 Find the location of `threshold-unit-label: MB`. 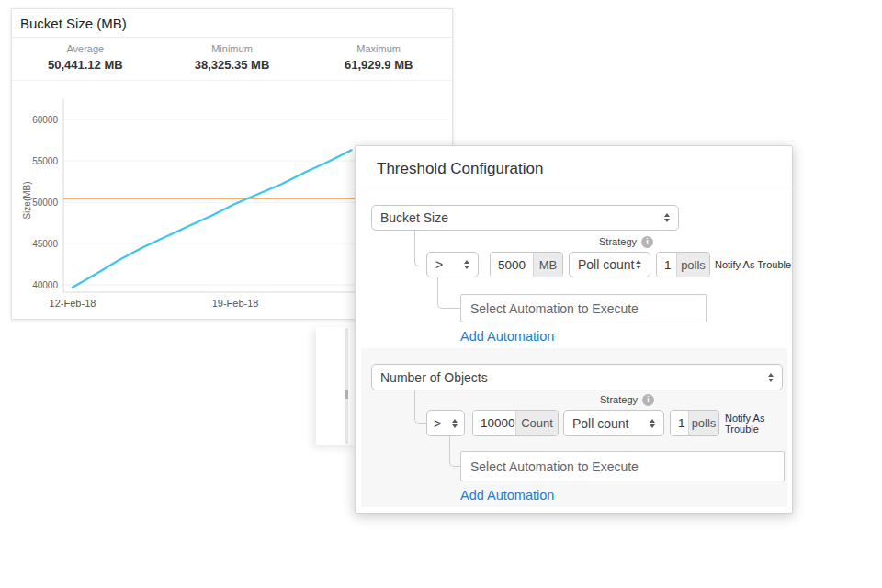

threshold-unit-label: MB is located at coordinates (548, 265).